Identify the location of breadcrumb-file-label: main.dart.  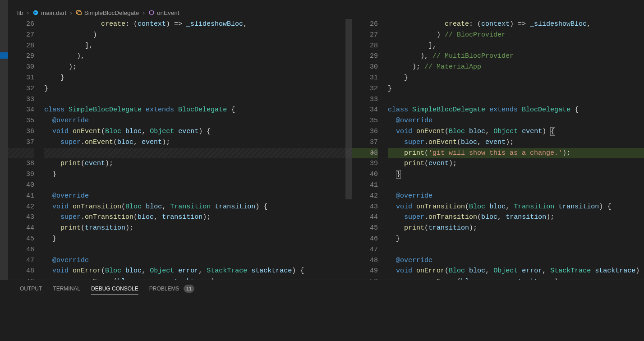
(54, 13).